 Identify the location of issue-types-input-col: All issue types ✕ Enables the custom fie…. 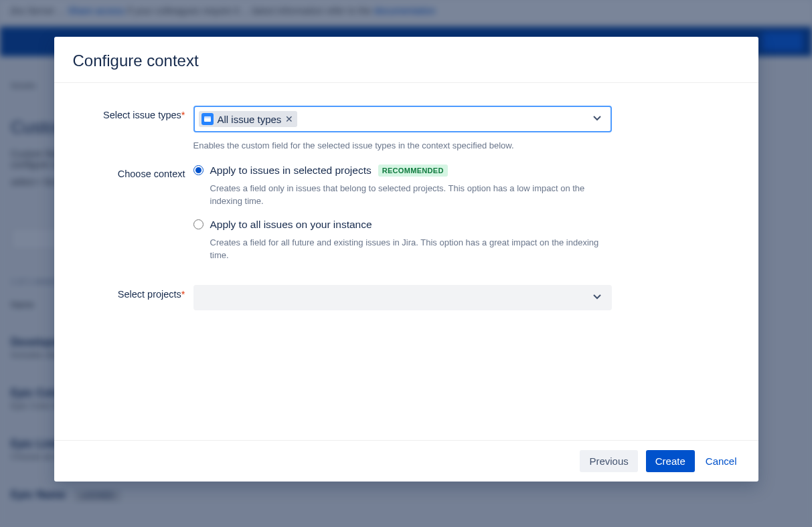
(403, 129).